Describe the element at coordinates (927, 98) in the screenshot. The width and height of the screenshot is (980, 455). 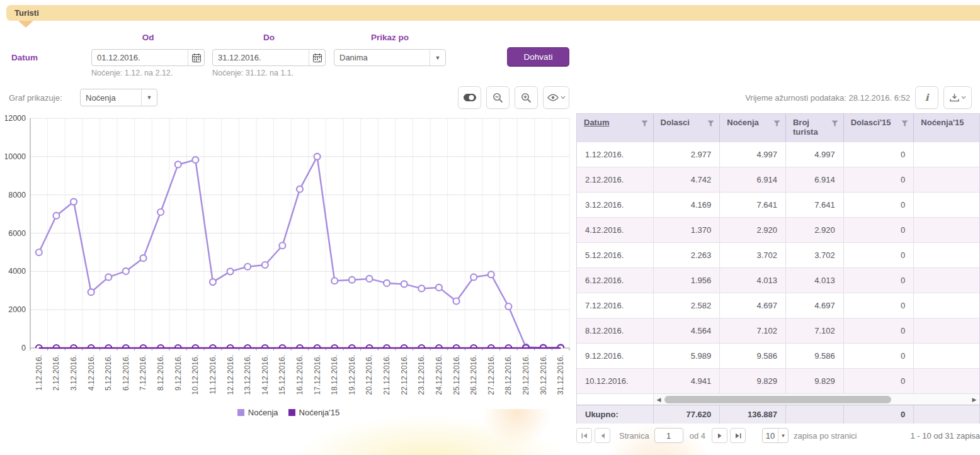
I see `info-button: i` at that location.